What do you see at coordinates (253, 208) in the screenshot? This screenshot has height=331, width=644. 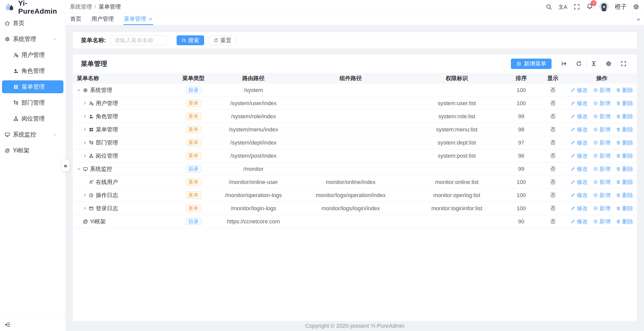 I see `cell-route-path: /monitor/login-logs` at bounding box center [253, 208].